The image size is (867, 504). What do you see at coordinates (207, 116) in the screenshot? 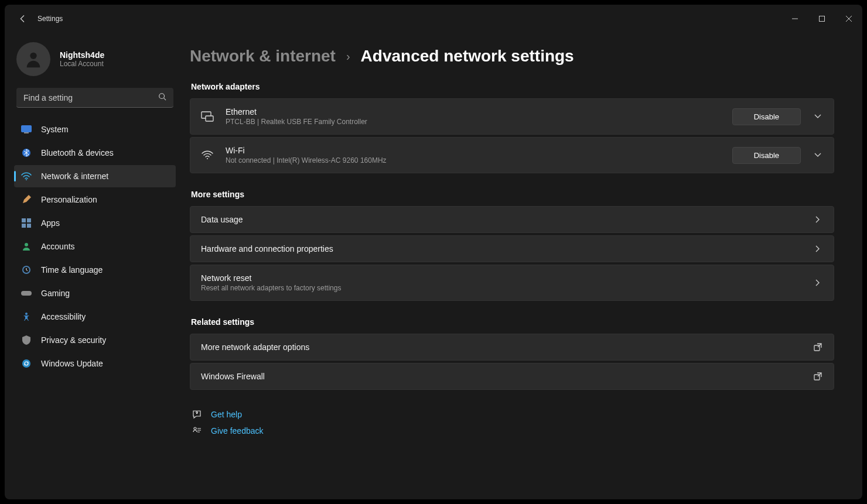
I see `ethernet-icon` at bounding box center [207, 116].